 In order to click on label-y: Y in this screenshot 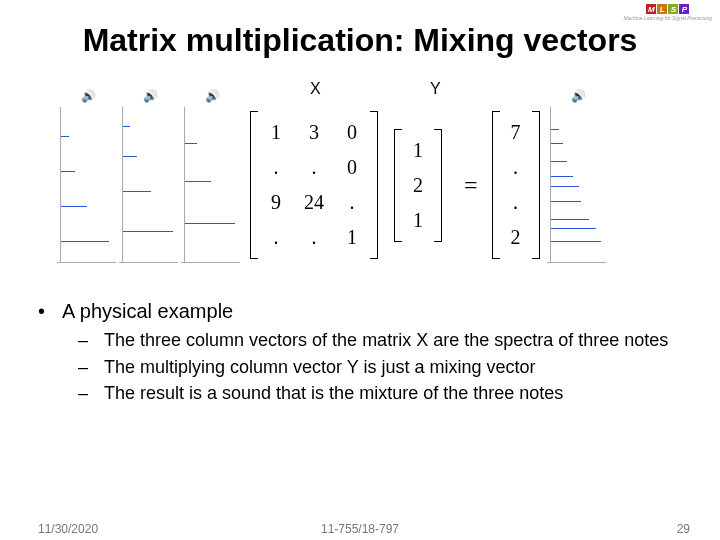, I will do `click(436, 89)`.